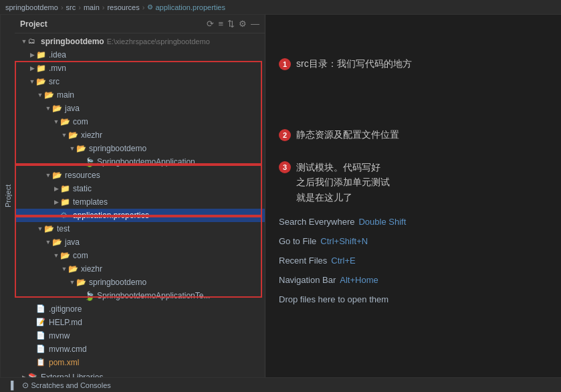 The width and height of the screenshot is (561, 392). Describe the element at coordinates (24, 41) in the screenshot. I see `root-arrow: ▼` at that location.